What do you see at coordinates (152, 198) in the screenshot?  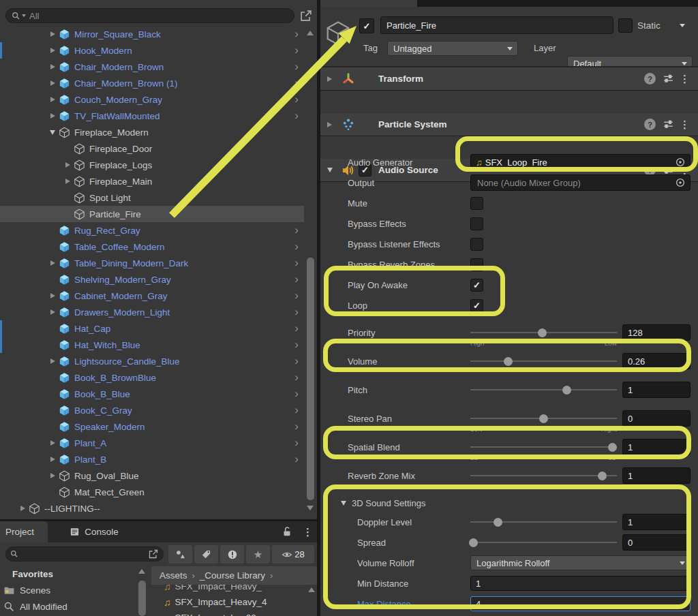 I see `hierarchy-item: Spot Light` at bounding box center [152, 198].